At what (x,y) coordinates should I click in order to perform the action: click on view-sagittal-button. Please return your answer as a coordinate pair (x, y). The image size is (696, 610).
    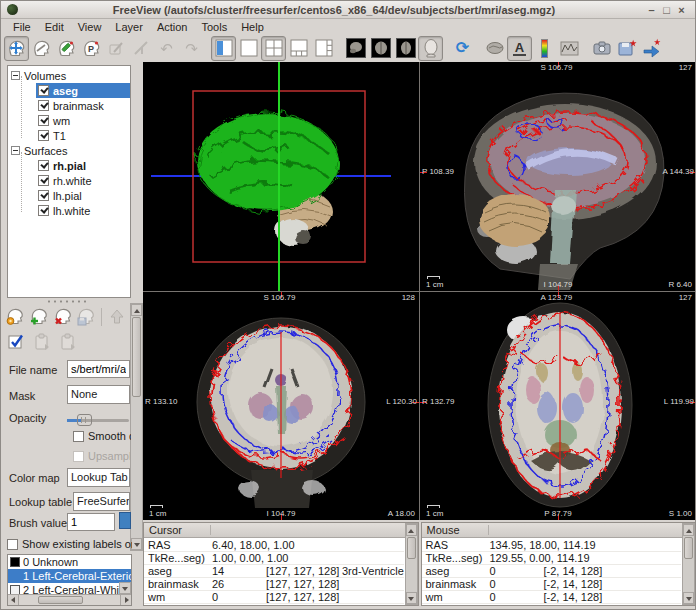
    Looking at the image, I should click on (356, 48).